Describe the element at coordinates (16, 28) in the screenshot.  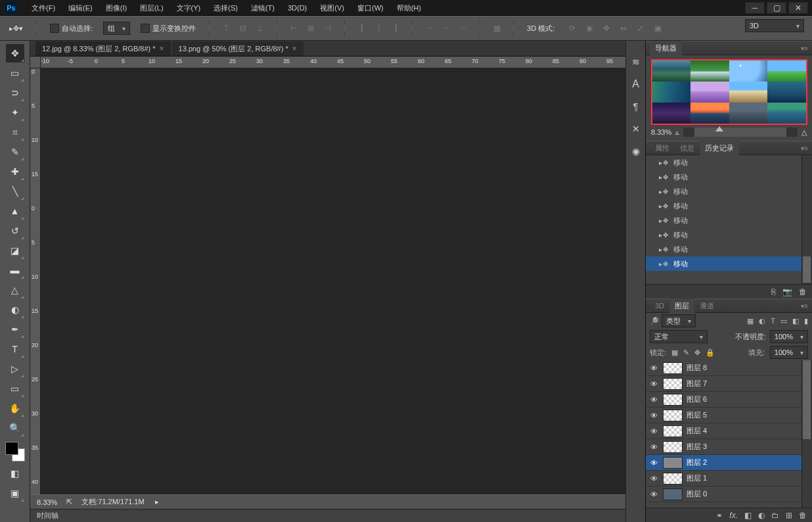
I see `tool-preset: ▸✥▾` at that location.